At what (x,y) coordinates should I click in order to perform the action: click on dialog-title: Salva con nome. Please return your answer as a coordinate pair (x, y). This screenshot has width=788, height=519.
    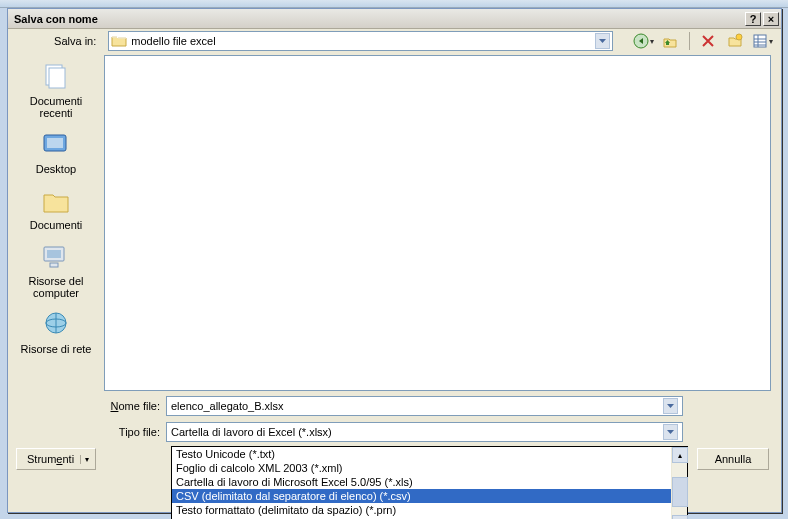
    Looking at the image, I should click on (378, 19).